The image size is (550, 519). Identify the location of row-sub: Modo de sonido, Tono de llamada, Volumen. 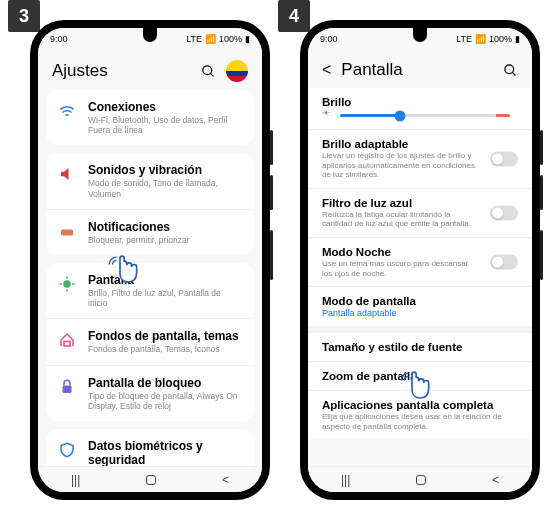
(165, 188).